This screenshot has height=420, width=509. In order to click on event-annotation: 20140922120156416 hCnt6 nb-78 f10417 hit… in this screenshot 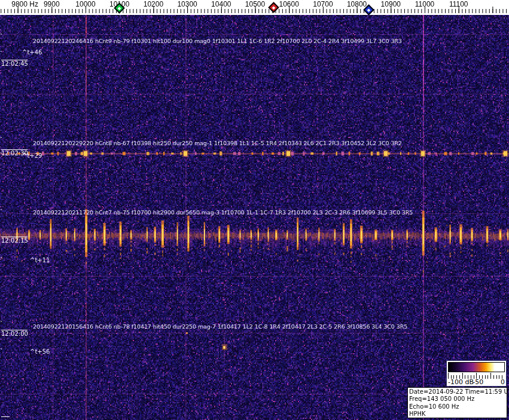, I will do `click(220, 326)`.